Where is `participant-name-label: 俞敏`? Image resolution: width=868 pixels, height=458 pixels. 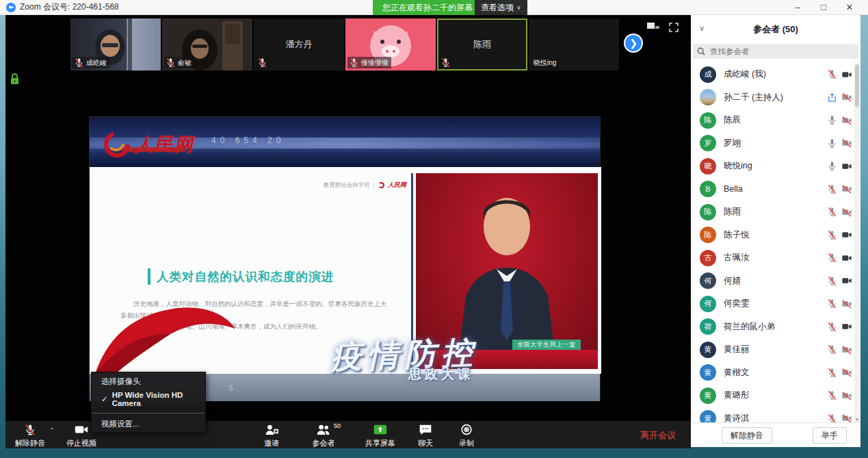
participant-name-label: 俞敏 is located at coordinates (185, 63).